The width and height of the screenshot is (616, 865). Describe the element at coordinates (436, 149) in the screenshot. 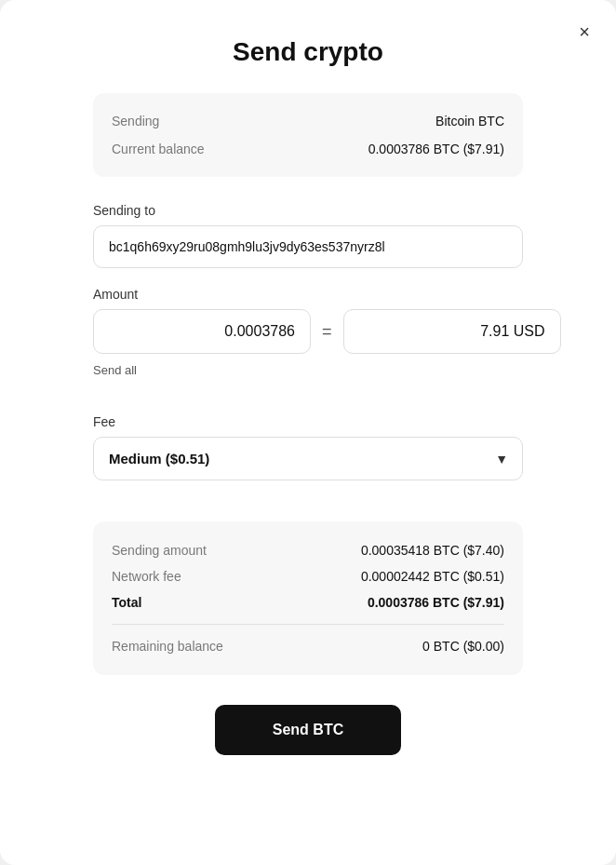

I see `balance-value: 0.0003786 BTC ($7.91)` at that location.